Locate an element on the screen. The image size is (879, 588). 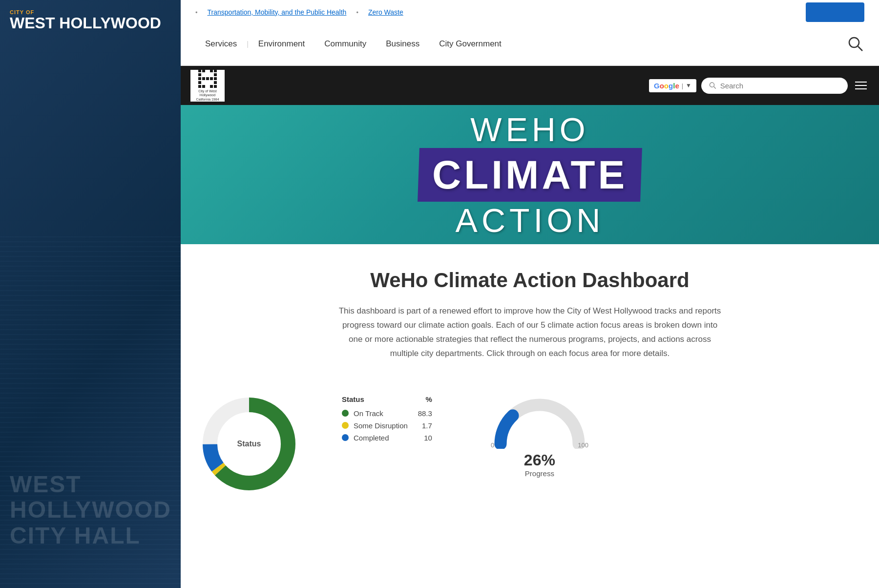
completed-value: 10 is located at coordinates (422, 438).